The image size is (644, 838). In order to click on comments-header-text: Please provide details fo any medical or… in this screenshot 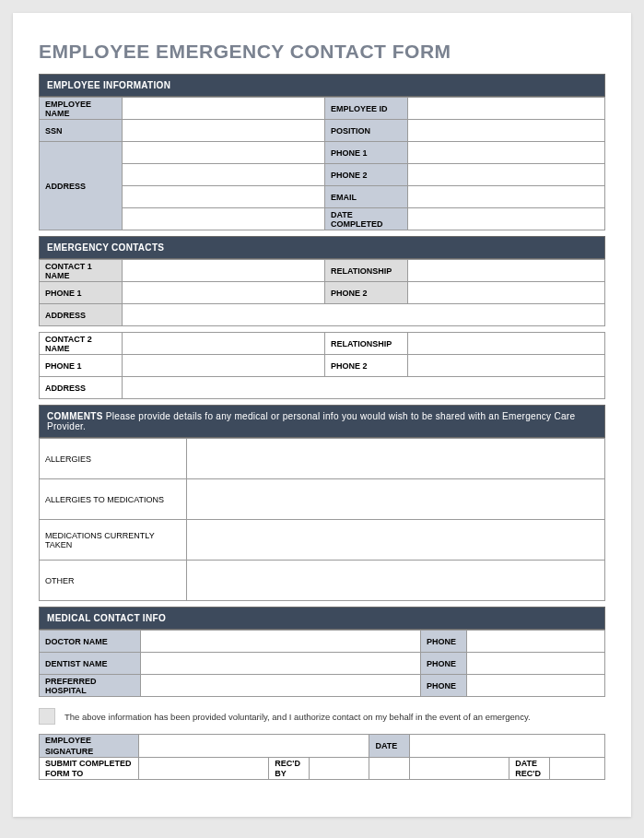, I will do `click(311, 421)`.